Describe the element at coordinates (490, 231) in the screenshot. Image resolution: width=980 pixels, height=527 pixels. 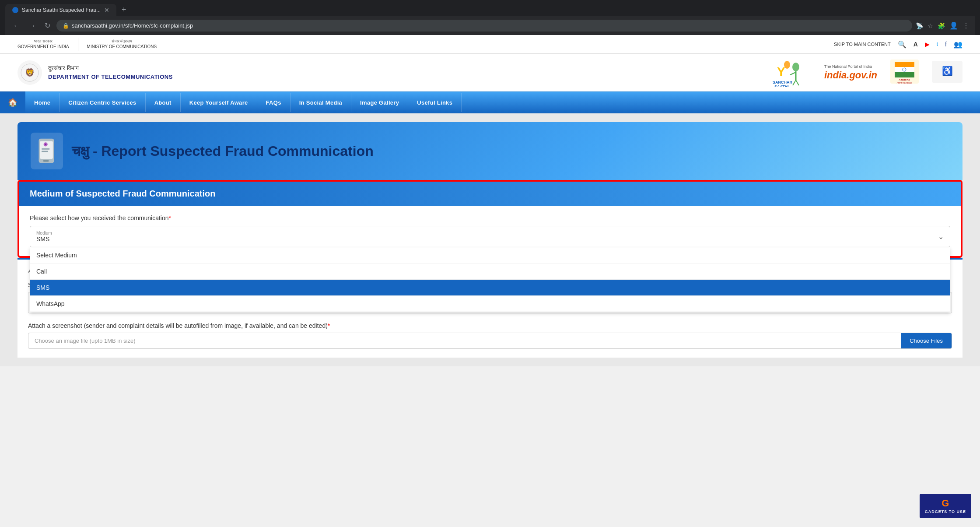
I see `form-body: Please select how you received the commu…` at that location.